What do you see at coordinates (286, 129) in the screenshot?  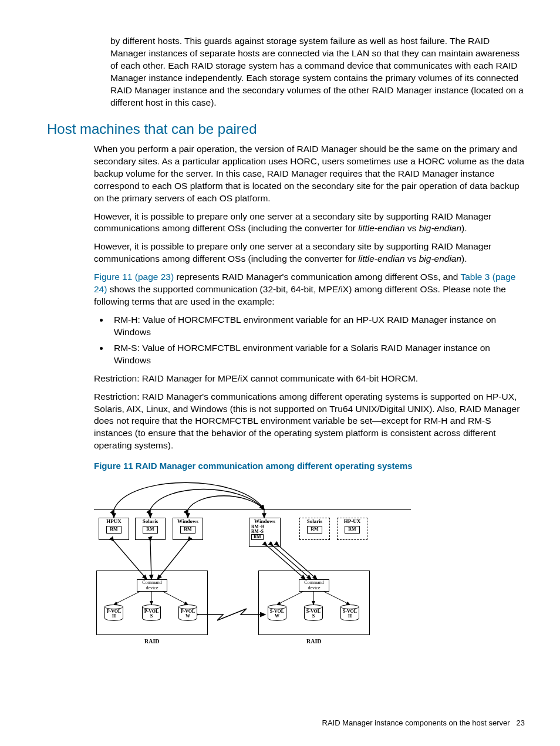 I see `section-heading: Host machines that can be paired` at bounding box center [286, 129].